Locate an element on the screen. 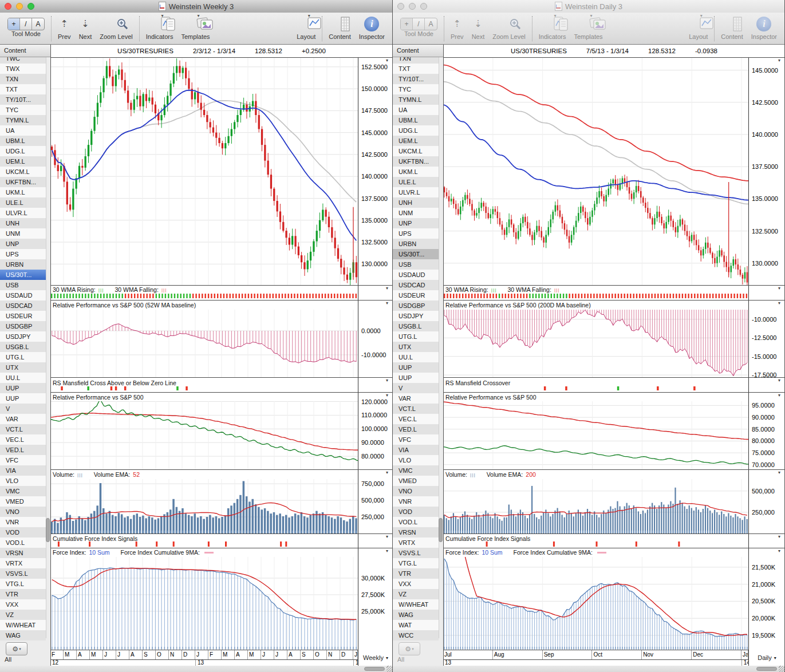  list-item: UTG.L is located at coordinates (23, 357).